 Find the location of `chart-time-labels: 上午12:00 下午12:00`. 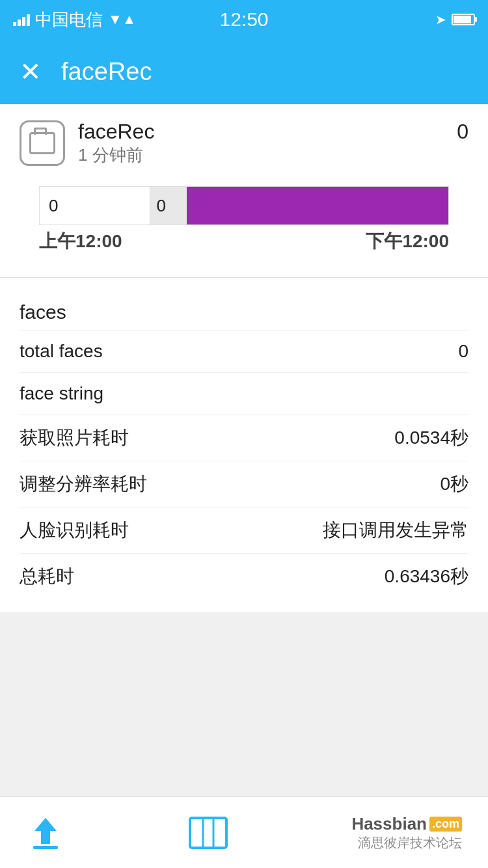

chart-time-labels: 上午12:00 下午12:00 is located at coordinates (244, 241).